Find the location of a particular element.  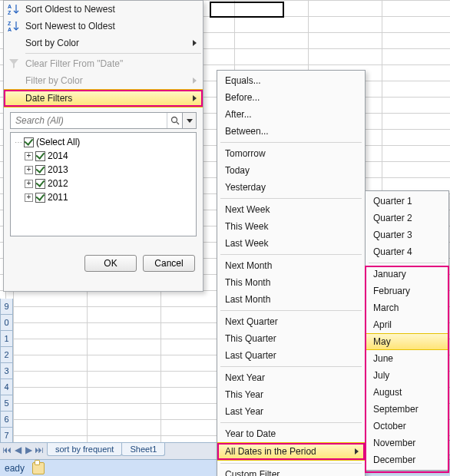

filter-tree: ⋯ (Select All) + 2014 + 2013 + 2012 + 20… is located at coordinates (103, 184).